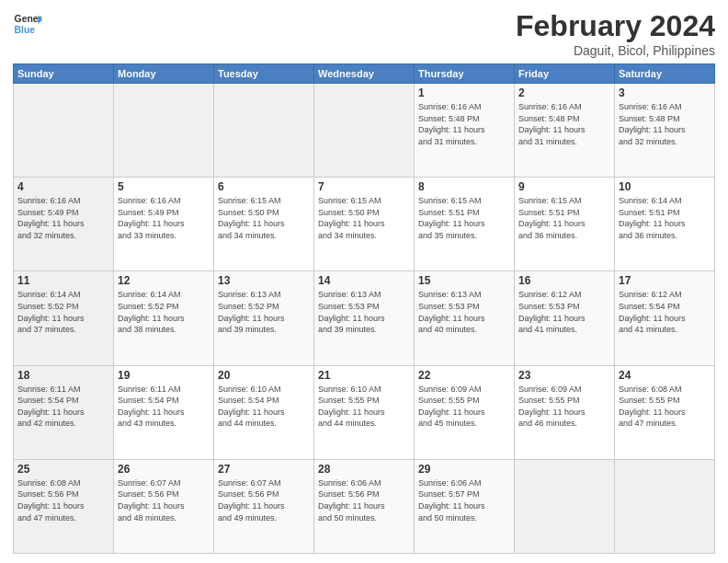 The width and height of the screenshot is (728, 563). Describe the element at coordinates (364, 318) in the screenshot. I see `calendar-cell: 14Sunrise: 6:13 AM Sunset: 5:53 PM Dayli…` at that location.